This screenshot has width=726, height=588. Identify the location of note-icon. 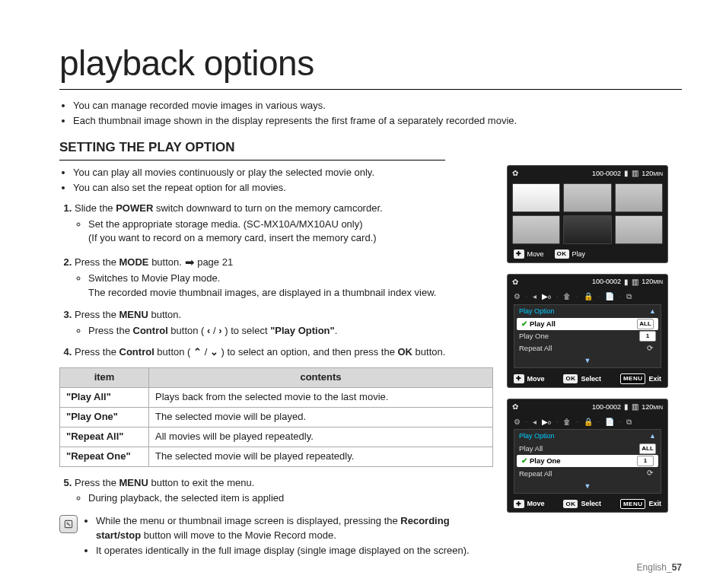
(68, 524).